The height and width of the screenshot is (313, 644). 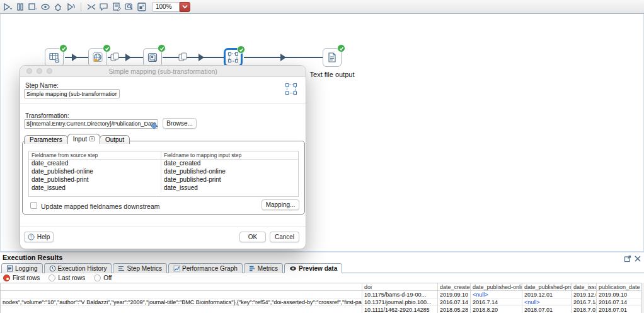 I want to click on step-get-metadata, so click(x=152, y=57).